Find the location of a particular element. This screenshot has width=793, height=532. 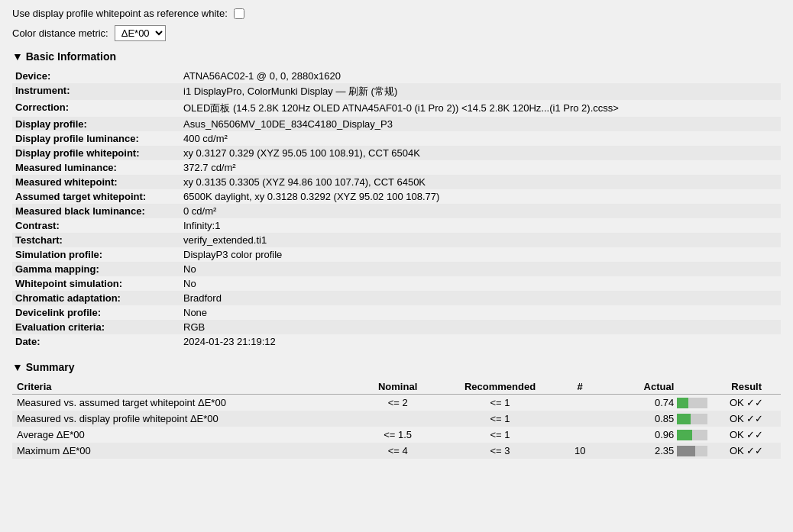

table-row: Display profile:Asus_N6506MV_10DE_834C41… is located at coordinates (396, 124).